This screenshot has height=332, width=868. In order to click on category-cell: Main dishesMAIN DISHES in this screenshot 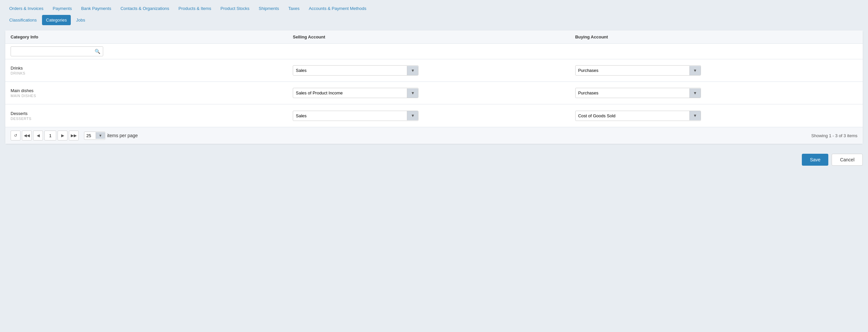, I will do `click(152, 93)`.